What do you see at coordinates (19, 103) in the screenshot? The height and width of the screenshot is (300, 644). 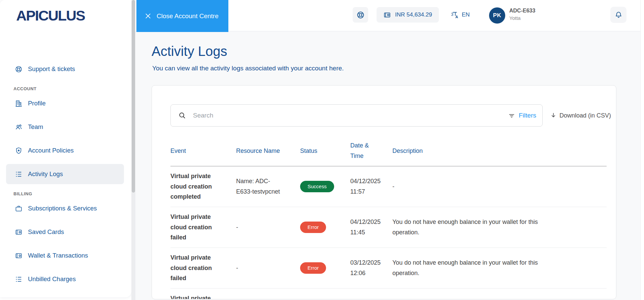 I see `building-icon` at bounding box center [19, 103].